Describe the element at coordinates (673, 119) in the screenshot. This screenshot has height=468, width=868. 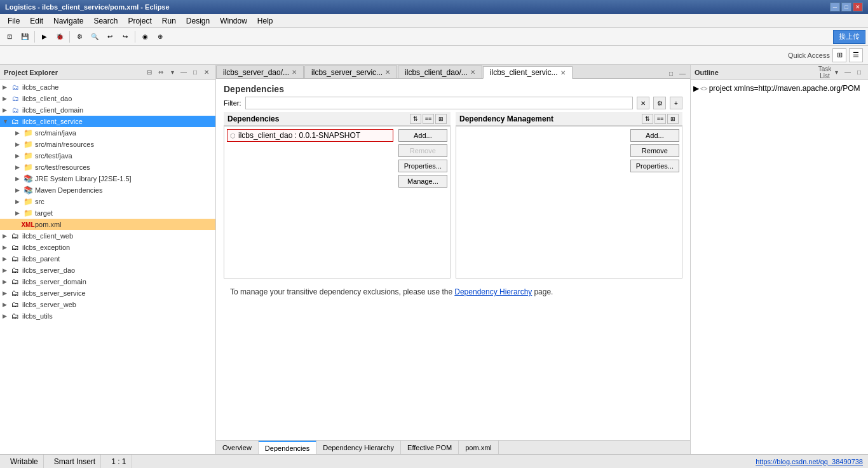
I see `dep-mgmt-view-btn: ⊞` at that location.